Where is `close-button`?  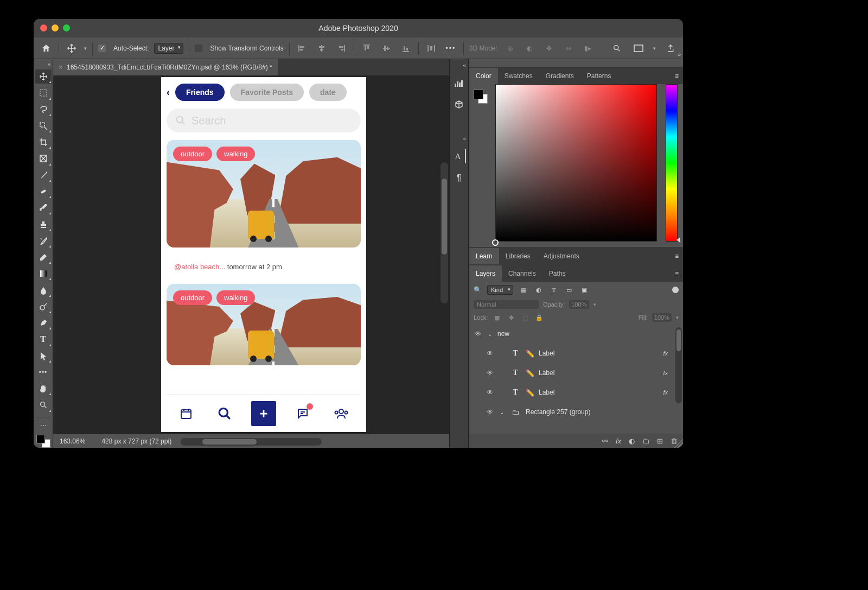 close-button is located at coordinates (43, 28).